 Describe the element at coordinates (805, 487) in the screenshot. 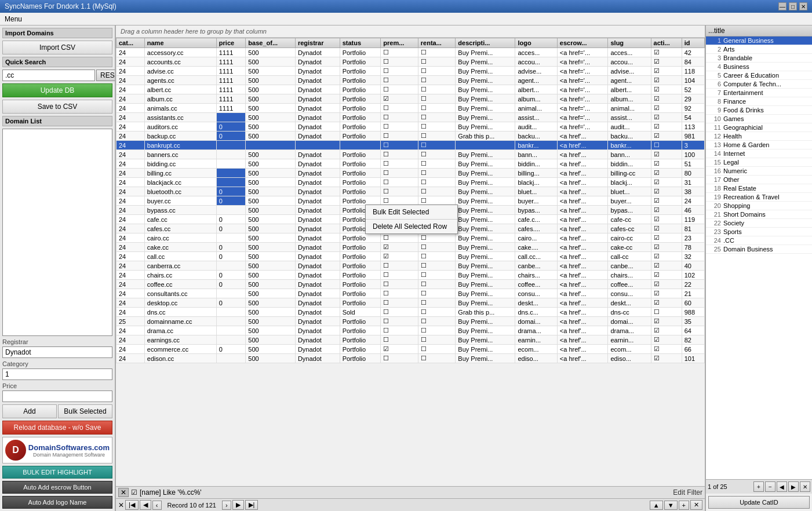

I see `right-nav-close: ✕` at that location.